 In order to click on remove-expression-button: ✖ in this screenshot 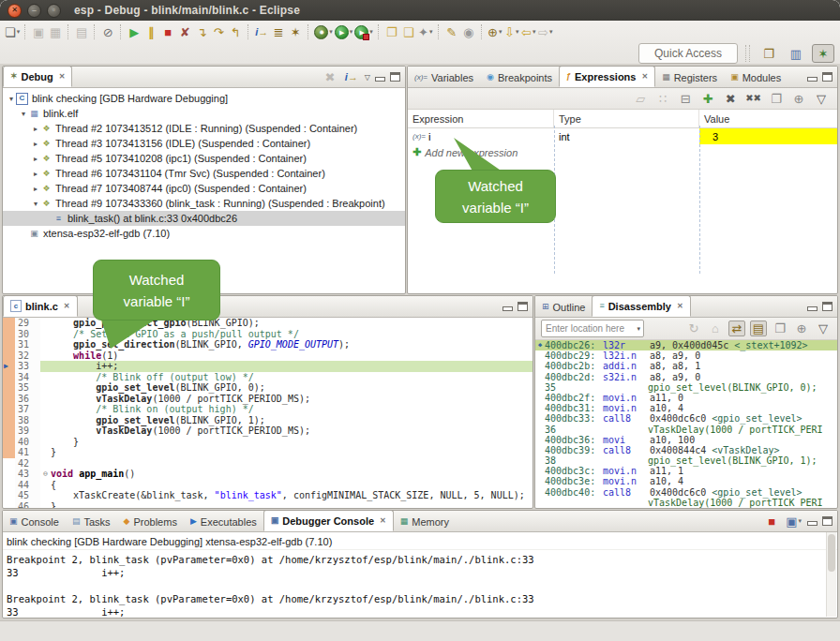, I will do `click(730, 98)`.